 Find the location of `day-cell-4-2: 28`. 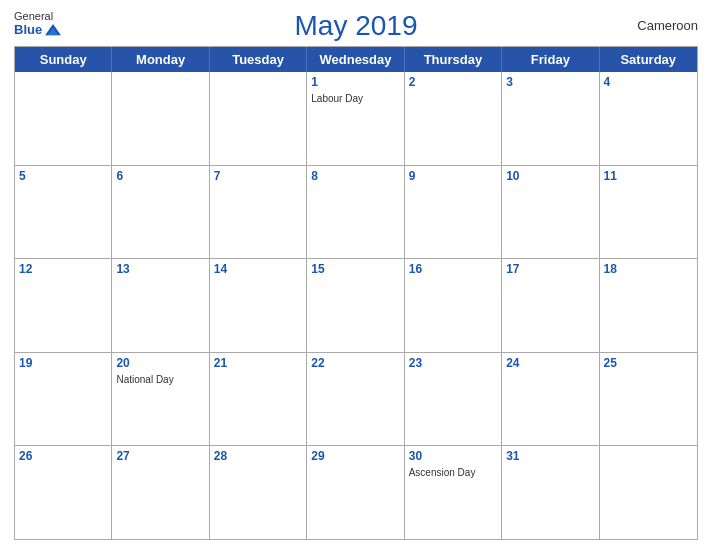

day-cell-4-2: 28 is located at coordinates (258, 492).